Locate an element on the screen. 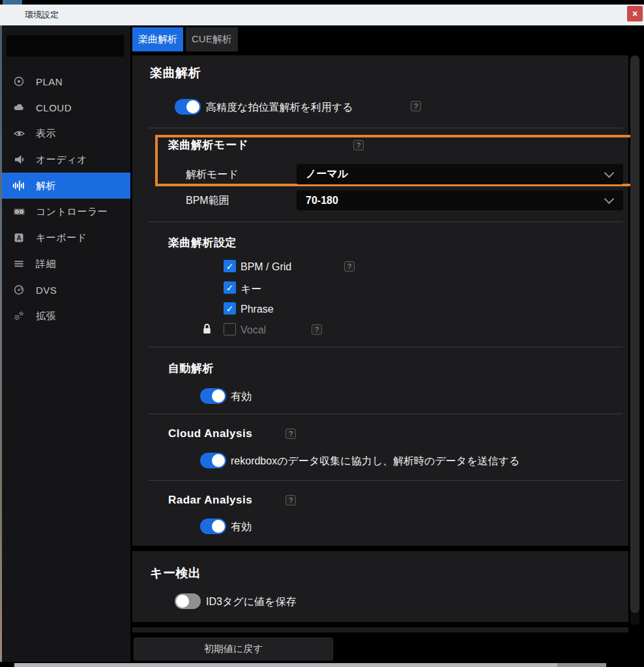 Image resolution: width=644 pixels, height=667 pixels. lock-icon is located at coordinates (207, 330).